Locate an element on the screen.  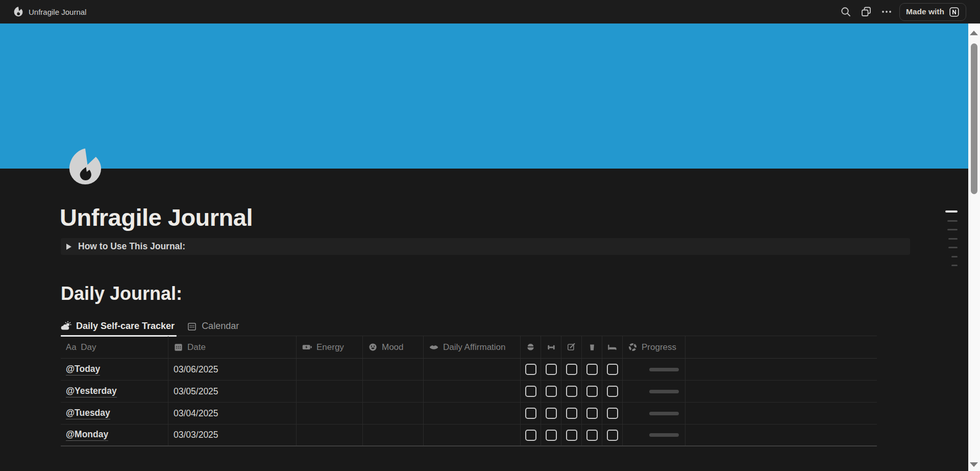
date-mention: @Tuesday is located at coordinates (88, 414).